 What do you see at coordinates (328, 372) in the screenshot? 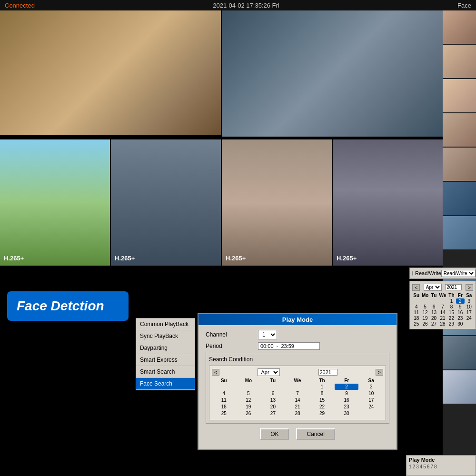
I see `cal-year-input` at bounding box center [328, 372].